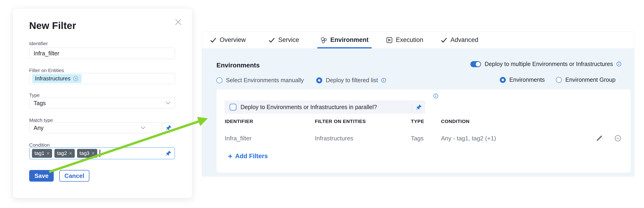 Image resolution: width=644 pixels, height=208 pixels. Describe the element at coordinates (102, 53) in the screenshot. I see `identifier-field` at that location.